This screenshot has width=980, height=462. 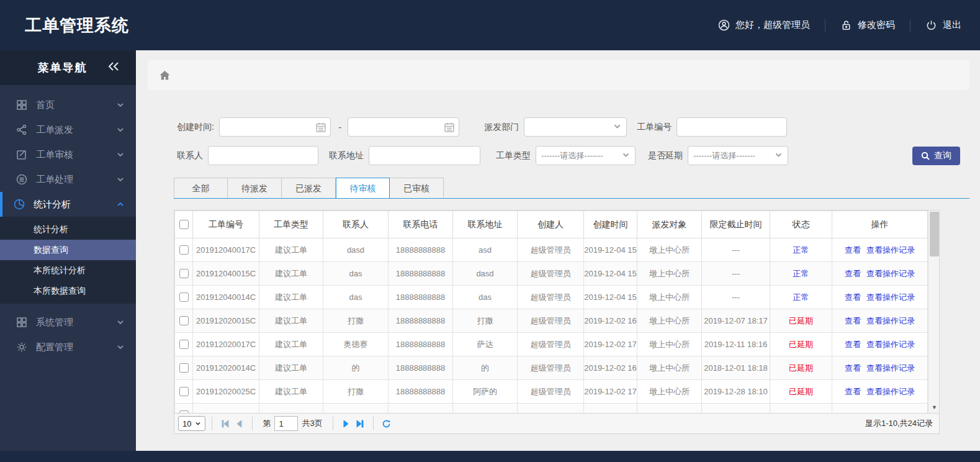 What do you see at coordinates (736, 345) in the screenshot?
I see `cell-deadline: 2019-12-11 18:16` at bounding box center [736, 345].